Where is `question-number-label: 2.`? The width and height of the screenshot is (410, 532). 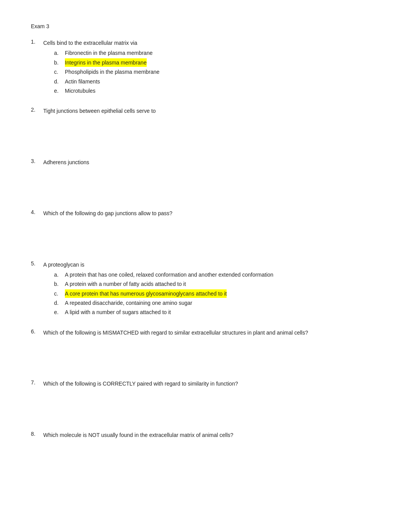
question-number-label: 2. is located at coordinates (36, 111).